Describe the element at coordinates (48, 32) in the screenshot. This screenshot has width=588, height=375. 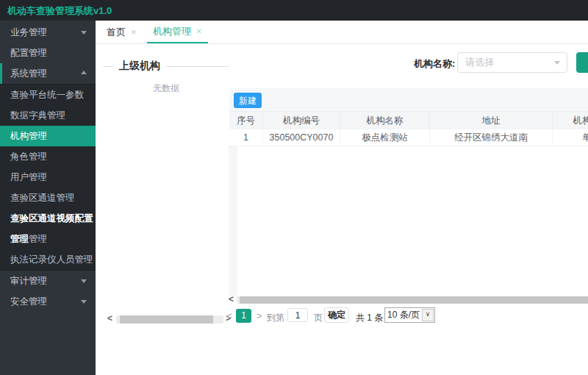
I see `sidebar-group-business: 业务管理` at that location.